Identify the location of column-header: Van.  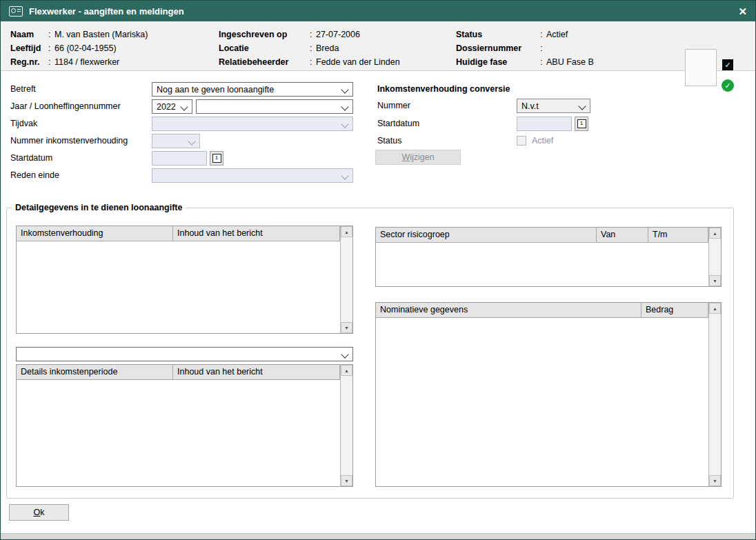
(622, 234).